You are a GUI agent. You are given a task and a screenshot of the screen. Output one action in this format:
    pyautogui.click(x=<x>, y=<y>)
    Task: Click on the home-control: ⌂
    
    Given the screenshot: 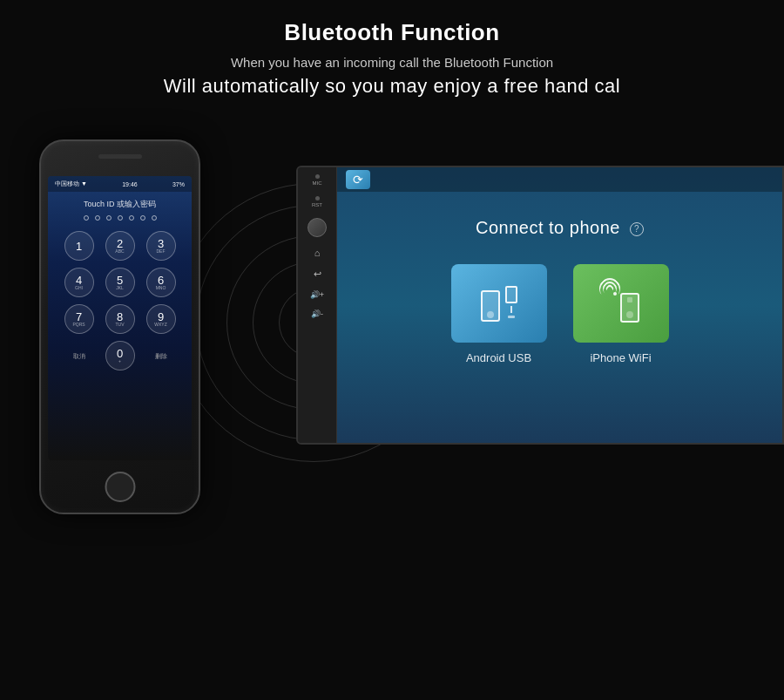 What is the action you would take?
    pyautogui.click(x=317, y=253)
    